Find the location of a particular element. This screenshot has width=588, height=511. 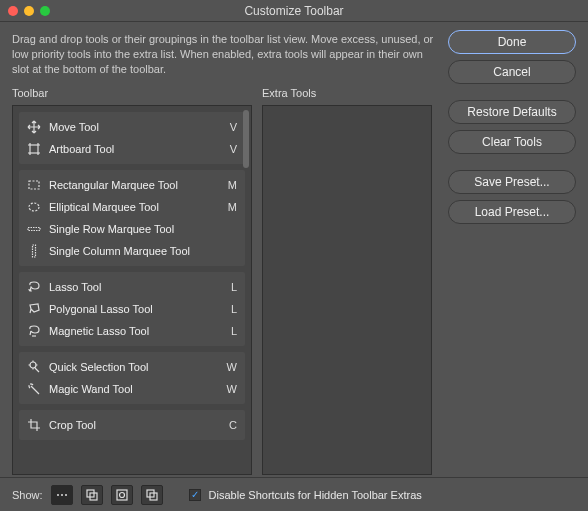

tool-label: Magnetic Lasso Tool is located at coordinates (133, 331).